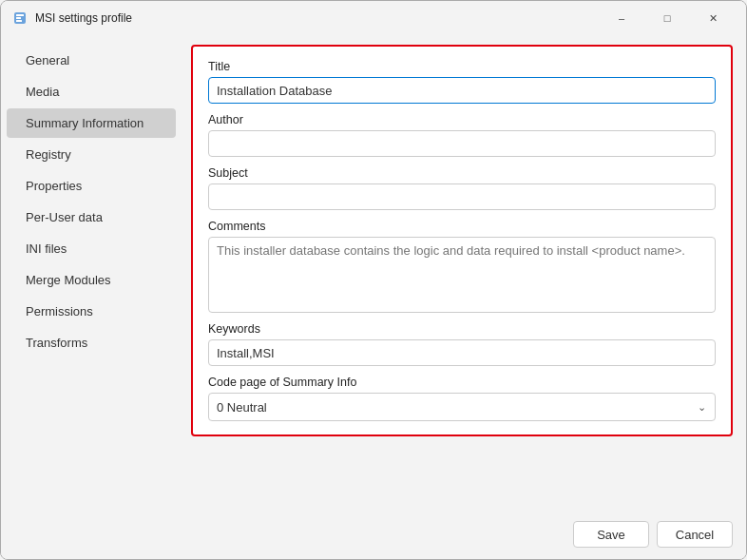 The height and width of the screenshot is (560, 747). I want to click on subject-input, so click(462, 197).